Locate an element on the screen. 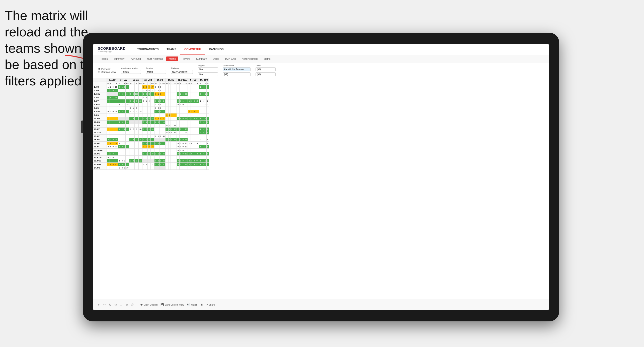 The height and width of the screenshot is (347, 644). table-row: 5. UT 01022 010 1102 201 11040 102 is located at coordinates (151, 101).